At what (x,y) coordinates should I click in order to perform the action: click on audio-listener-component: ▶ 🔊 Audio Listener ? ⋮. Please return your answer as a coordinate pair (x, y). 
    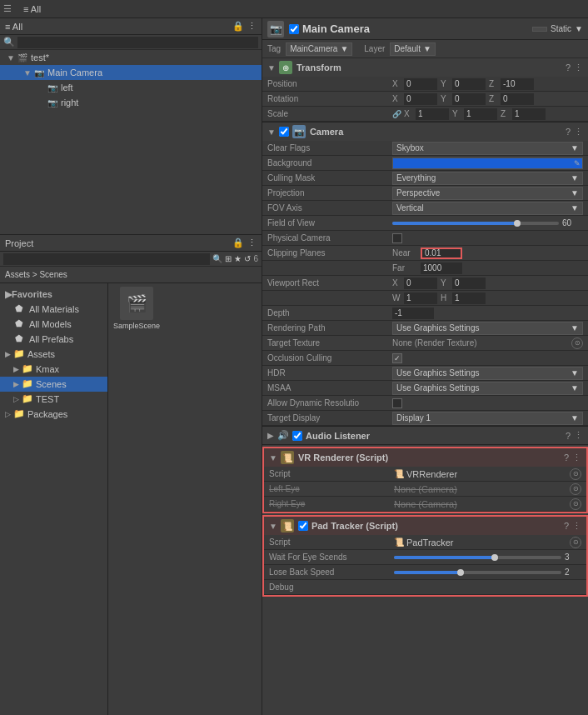
    Looking at the image, I should click on (425, 436).